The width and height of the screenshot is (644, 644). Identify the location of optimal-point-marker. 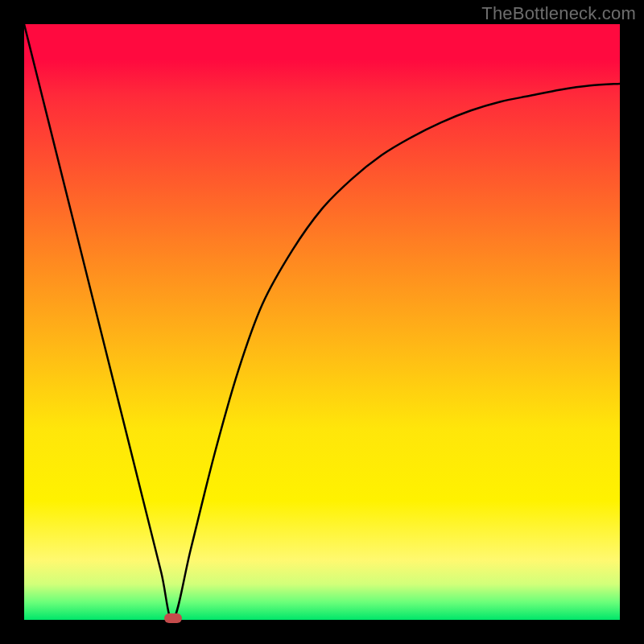
(173, 618).